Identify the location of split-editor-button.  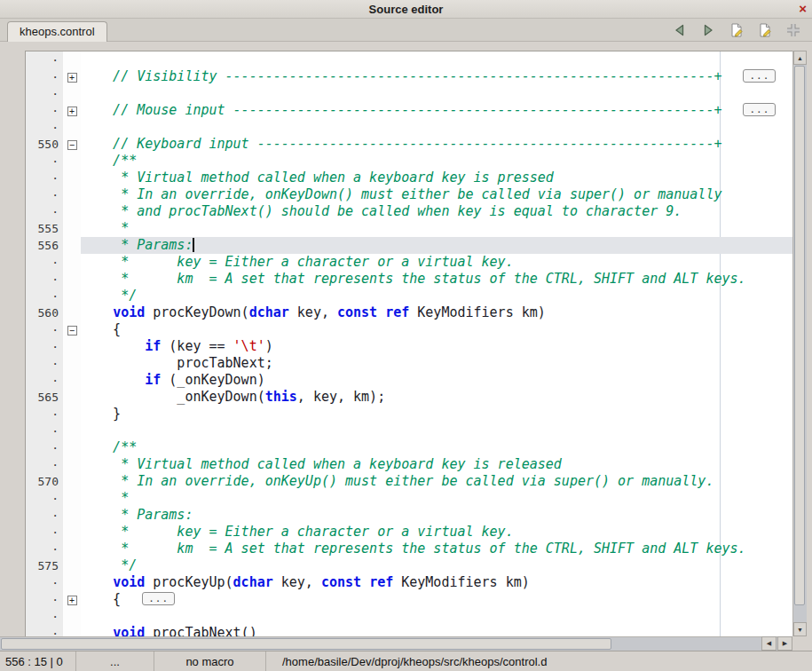
(793, 30).